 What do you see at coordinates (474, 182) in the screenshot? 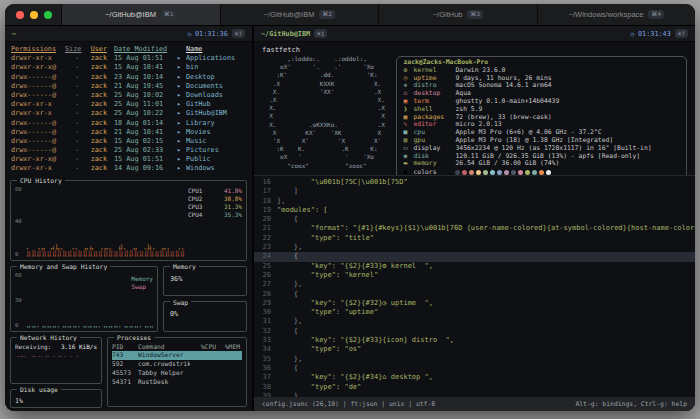
I see `editor-line: 16 "\u001b[75C|\u001b[75D"` at bounding box center [474, 182].